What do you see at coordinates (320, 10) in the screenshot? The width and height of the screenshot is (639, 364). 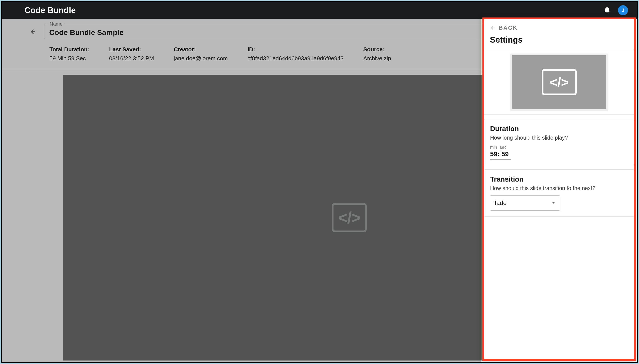 I see `app-bar: Code Bundle J` at bounding box center [320, 10].